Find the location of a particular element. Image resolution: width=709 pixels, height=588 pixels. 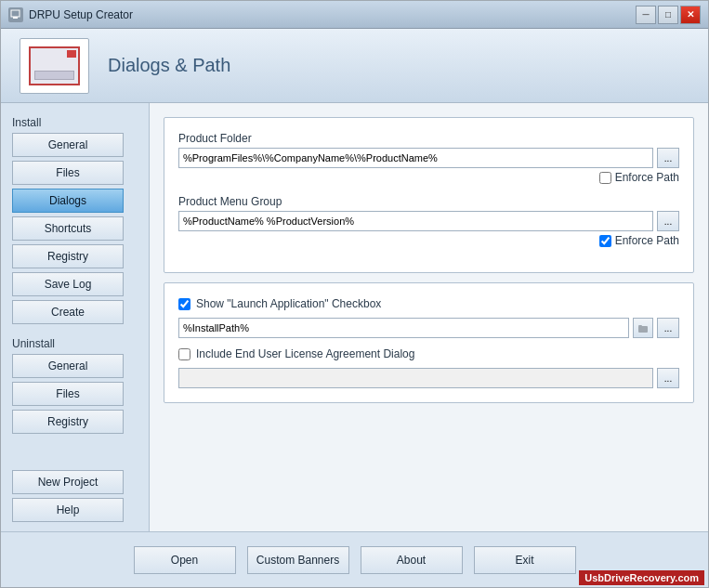

product-menu-row: ... is located at coordinates (429, 221).